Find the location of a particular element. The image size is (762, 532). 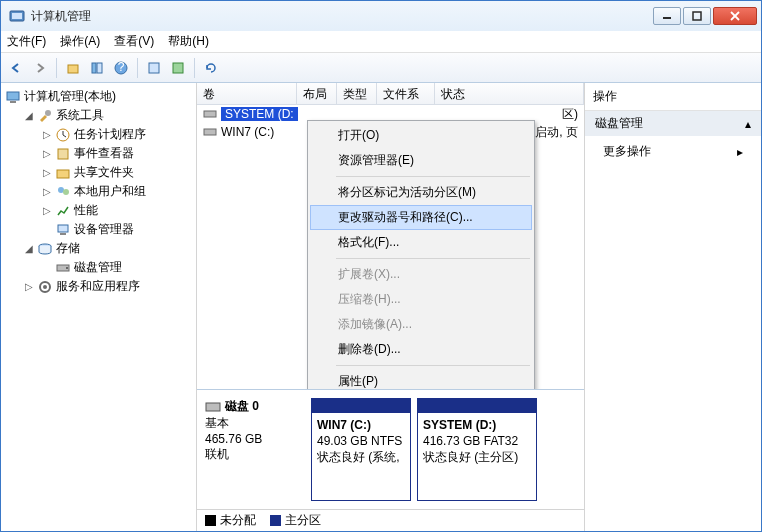

tree-performance: ▷性能 is located at coordinates (116, 210).